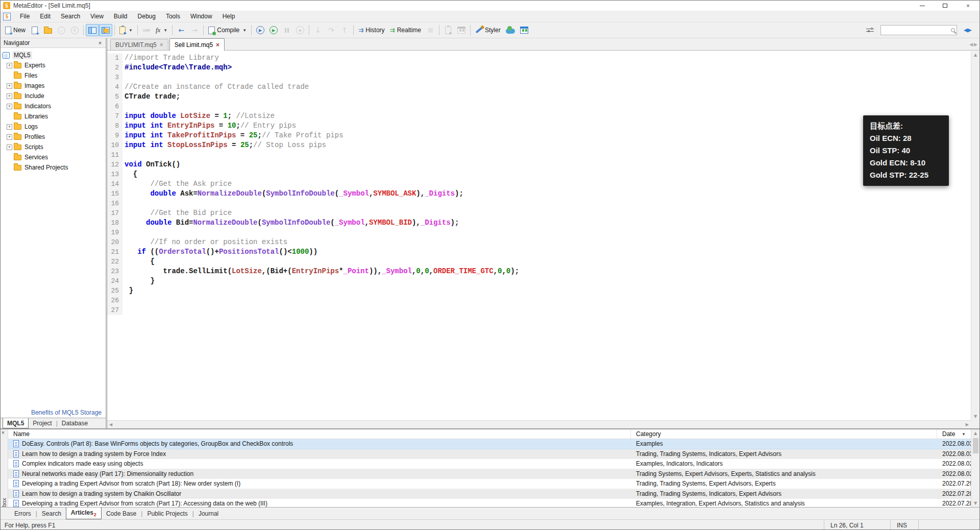 The height and width of the screenshot is (530, 980). What do you see at coordinates (922, 6) in the screenshot?
I see `minimize-button` at bounding box center [922, 6].